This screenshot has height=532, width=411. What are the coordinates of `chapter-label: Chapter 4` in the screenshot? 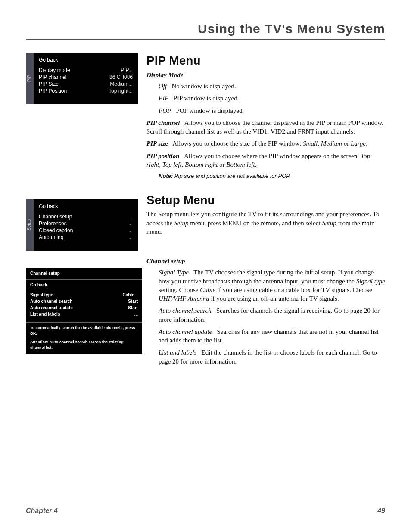 It's located at (42, 511).